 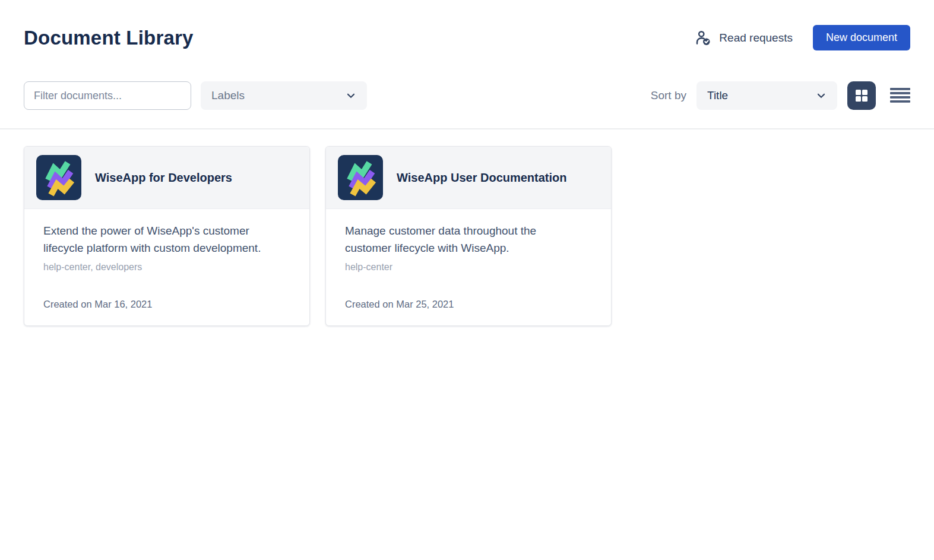 What do you see at coordinates (703, 38) in the screenshot?
I see `user-check-icon` at bounding box center [703, 38].